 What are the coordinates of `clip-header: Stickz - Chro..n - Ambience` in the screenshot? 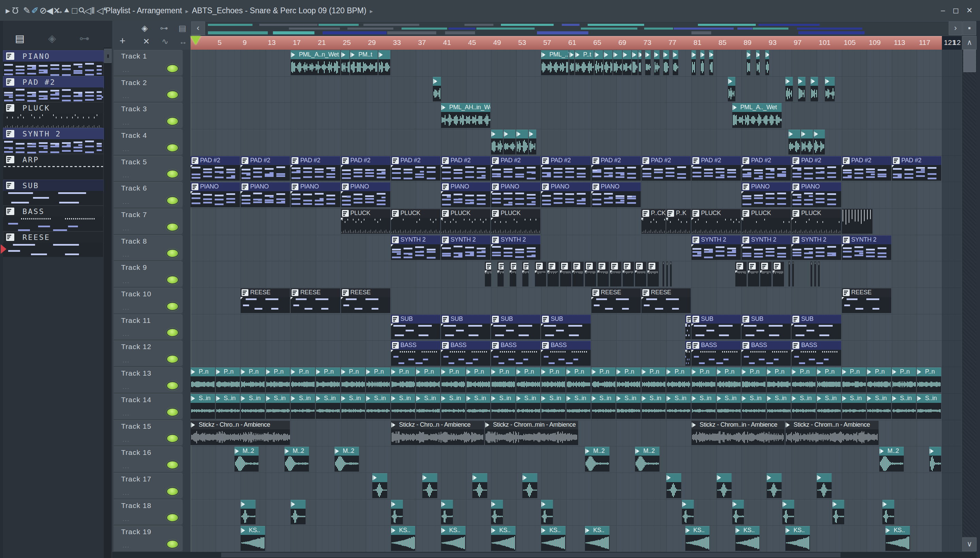 It's located at (438, 425).